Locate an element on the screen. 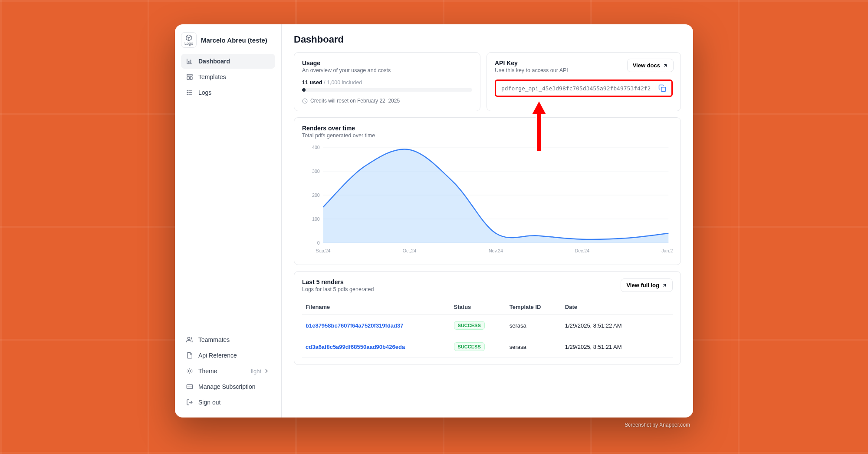  file-icon is located at coordinates (190, 355).